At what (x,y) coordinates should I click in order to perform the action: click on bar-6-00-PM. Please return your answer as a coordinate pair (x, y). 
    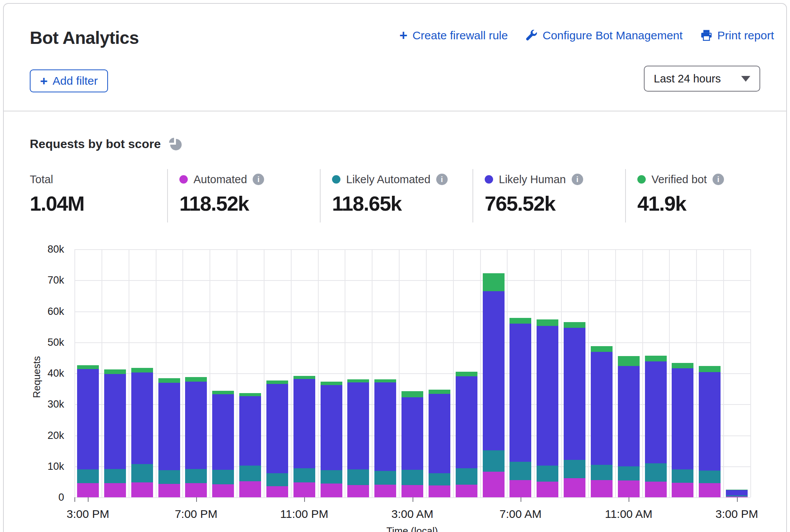
    Looking at the image, I should click on (169, 438).